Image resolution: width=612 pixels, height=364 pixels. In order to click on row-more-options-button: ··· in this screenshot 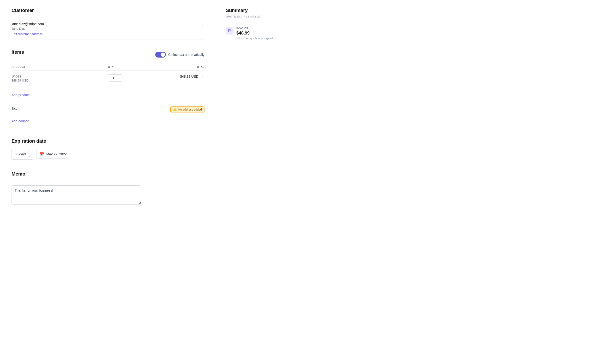, I will do `click(203, 77)`.